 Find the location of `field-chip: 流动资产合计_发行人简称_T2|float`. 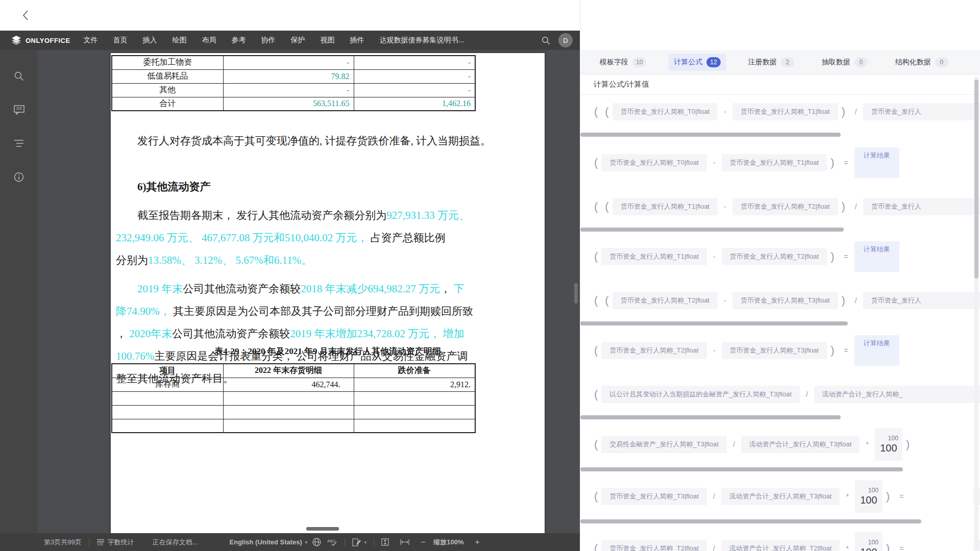

field-chip: 流动资产合计_发行人简称_T2|float is located at coordinates (781, 545).